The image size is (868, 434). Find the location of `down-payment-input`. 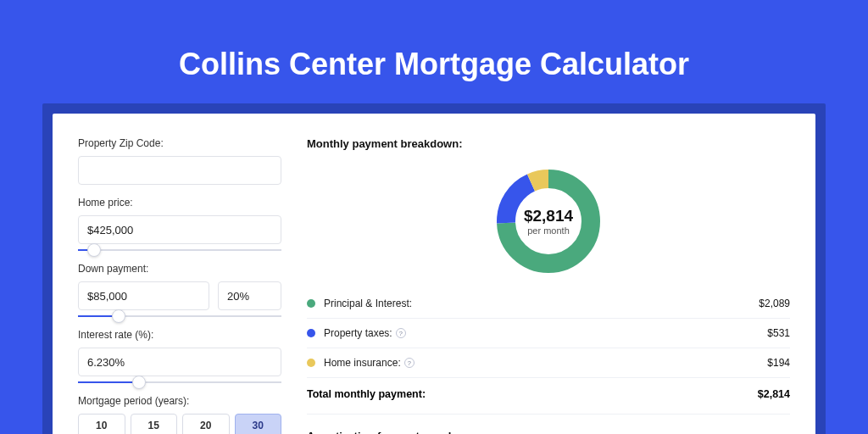

down-payment-input is located at coordinates (144, 296).